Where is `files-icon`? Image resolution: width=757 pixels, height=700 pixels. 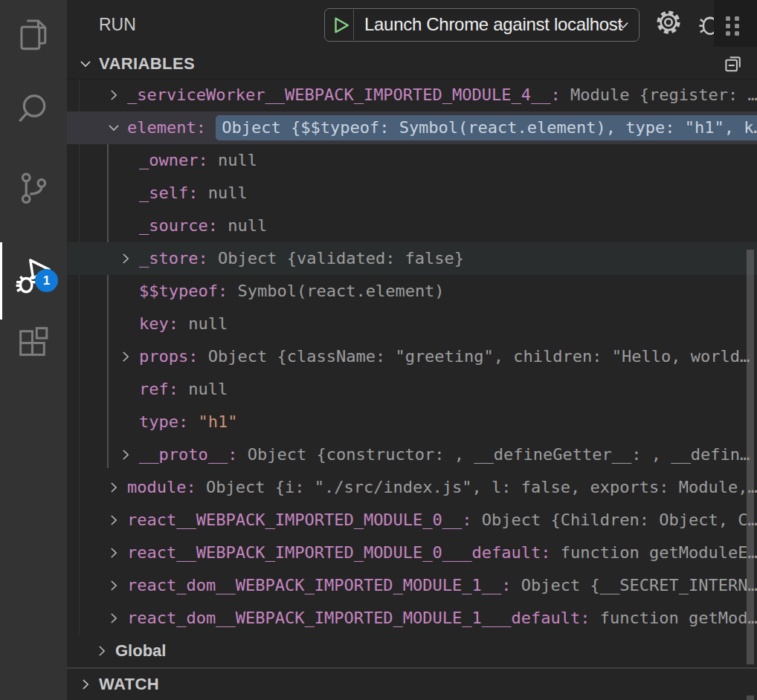
files-icon is located at coordinates (33, 35).